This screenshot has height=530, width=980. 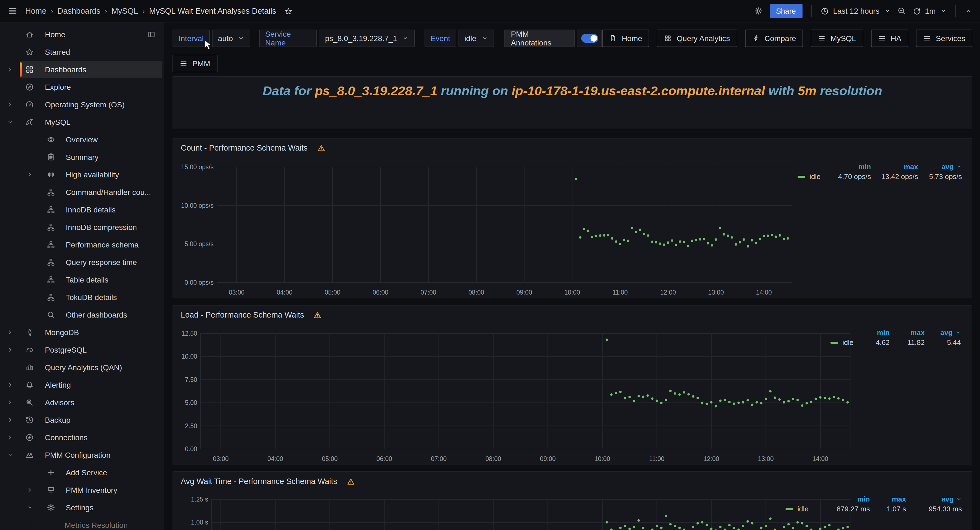 What do you see at coordinates (82, 35) in the screenshot?
I see `sidebar-item-home: Home` at bounding box center [82, 35].